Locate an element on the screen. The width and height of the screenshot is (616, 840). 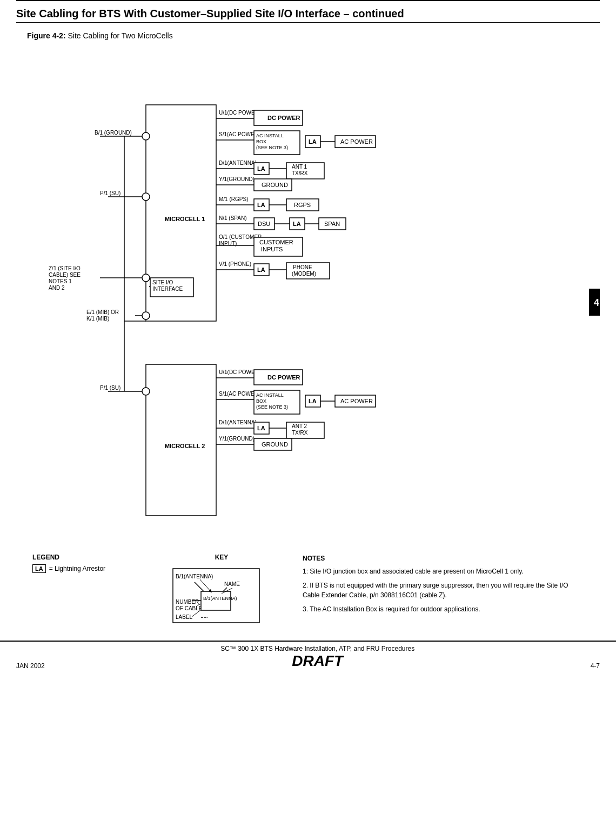
ground-box-mc1: GROUND is located at coordinates (274, 185).